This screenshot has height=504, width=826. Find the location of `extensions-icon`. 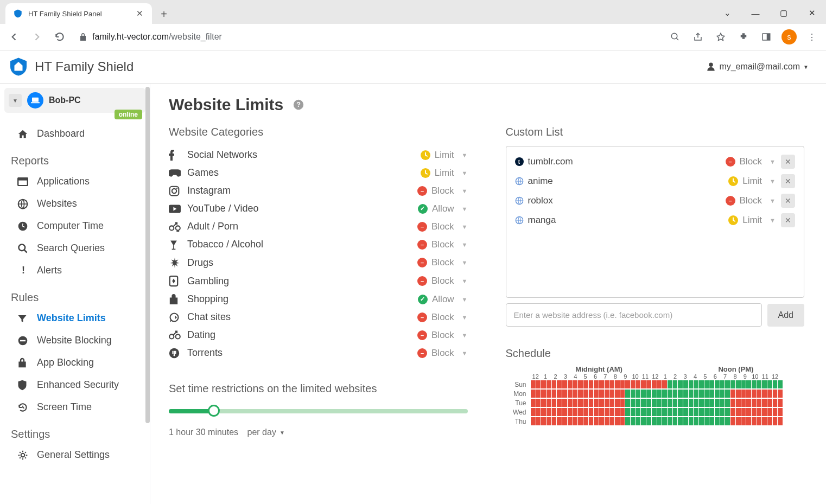

extensions-icon is located at coordinates (744, 37).